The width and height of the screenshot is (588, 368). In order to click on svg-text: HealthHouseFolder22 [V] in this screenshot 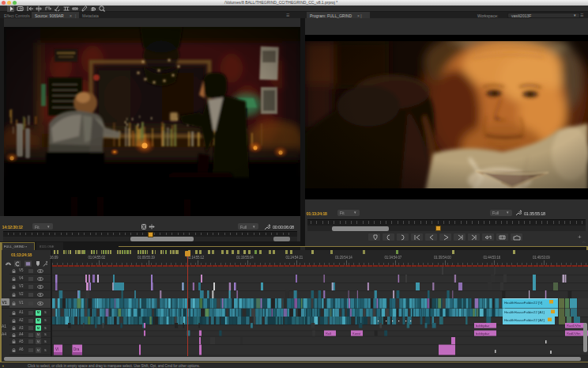, I will do `click(523, 302)`.